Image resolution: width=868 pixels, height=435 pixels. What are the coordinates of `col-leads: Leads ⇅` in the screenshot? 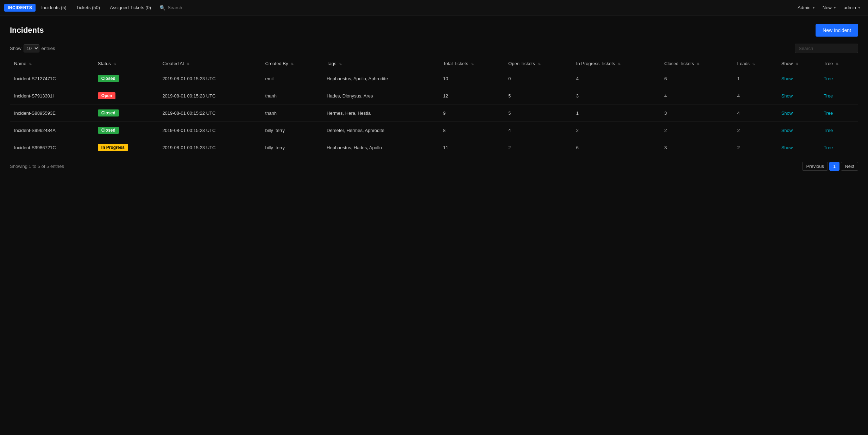 It's located at (755, 64).